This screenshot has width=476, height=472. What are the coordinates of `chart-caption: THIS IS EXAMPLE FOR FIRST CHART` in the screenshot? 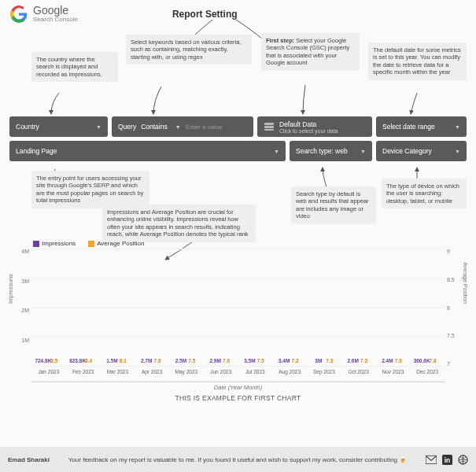 It's located at (238, 398).